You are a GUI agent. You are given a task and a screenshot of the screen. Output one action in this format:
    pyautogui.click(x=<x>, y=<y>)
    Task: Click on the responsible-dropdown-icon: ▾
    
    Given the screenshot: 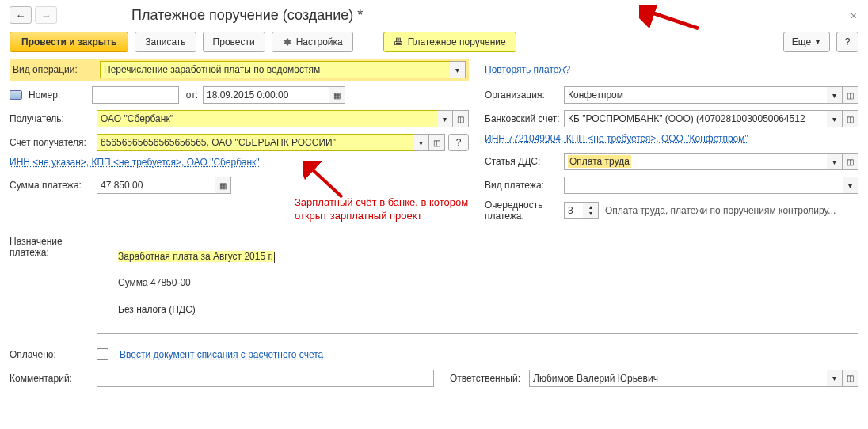 What is the action you would take?
    pyautogui.click(x=835, y=378)
    